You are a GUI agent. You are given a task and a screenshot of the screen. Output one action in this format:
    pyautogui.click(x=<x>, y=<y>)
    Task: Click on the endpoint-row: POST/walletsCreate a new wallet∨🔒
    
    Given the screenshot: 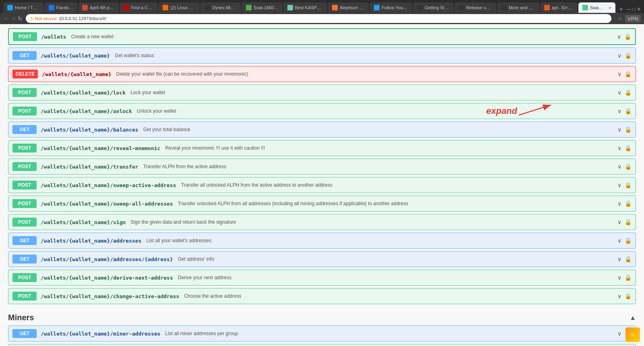 What is the action you would take?
    pyautogui.click(x=322, y=37)
    